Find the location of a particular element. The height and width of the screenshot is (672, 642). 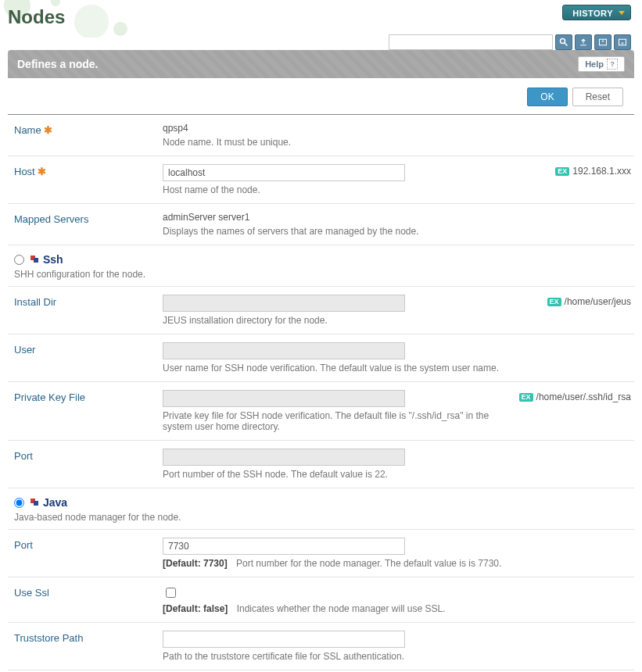

row-javaport: Port [Default: 7730] Port number for the… is located at coordinates (321, 553).